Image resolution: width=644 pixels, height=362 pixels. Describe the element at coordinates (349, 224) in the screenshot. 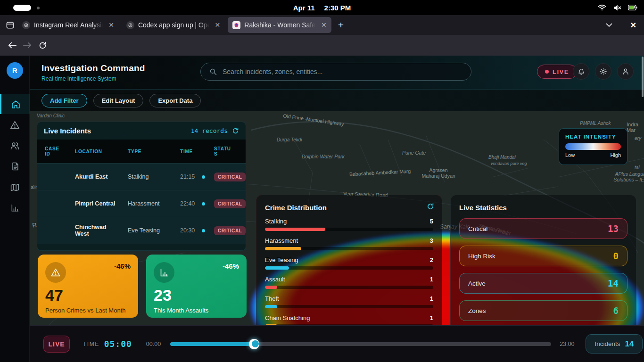

I see `dist-row: Stalking5` at that location.